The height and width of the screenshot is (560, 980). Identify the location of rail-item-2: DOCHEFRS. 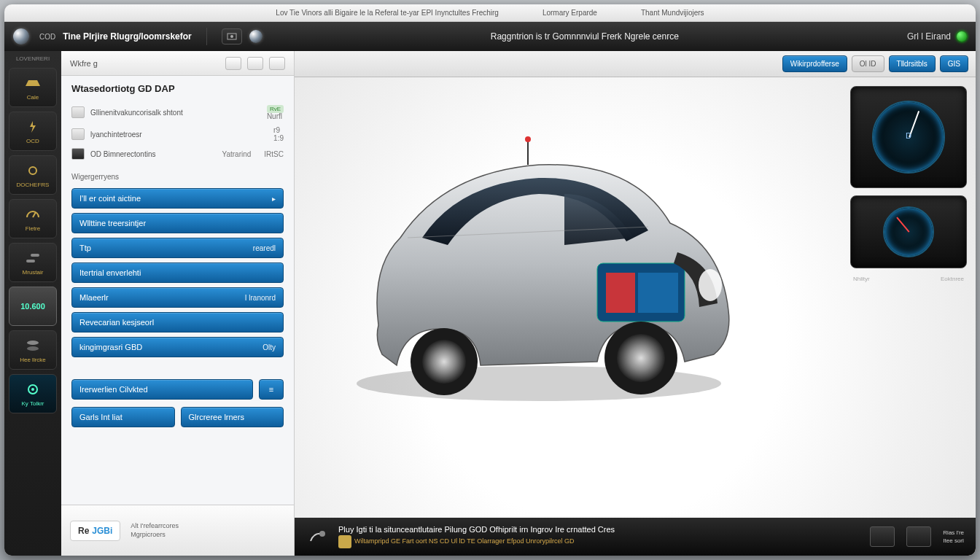
(33, 175).